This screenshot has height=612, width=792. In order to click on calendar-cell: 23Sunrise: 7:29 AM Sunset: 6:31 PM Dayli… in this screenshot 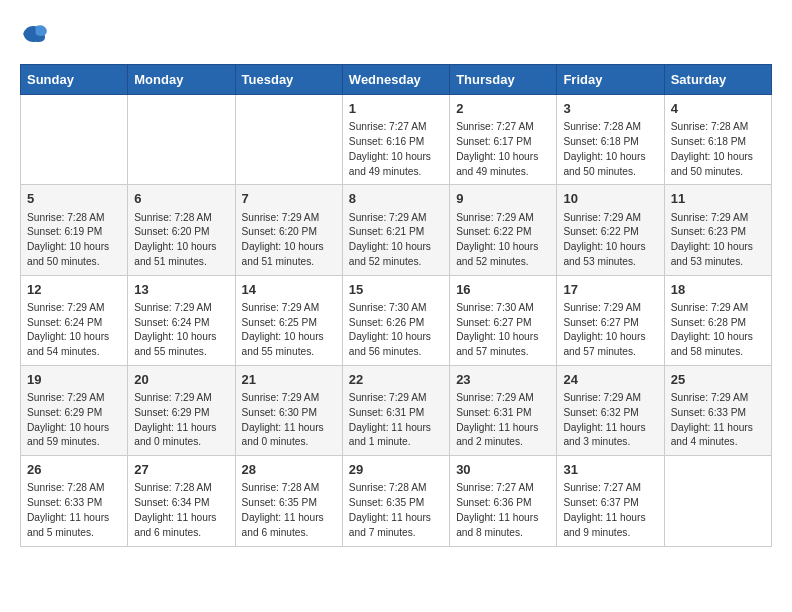, I will do `click(504, 410)`.